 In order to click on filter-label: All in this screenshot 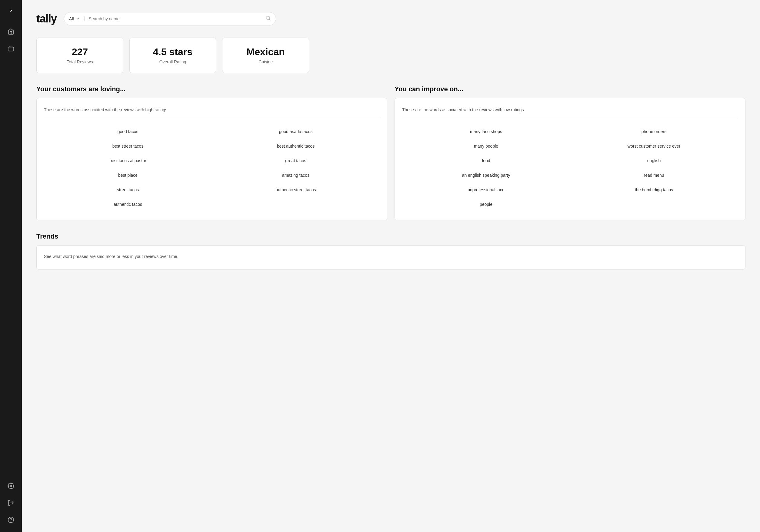, I will do `click(71, 19)`.